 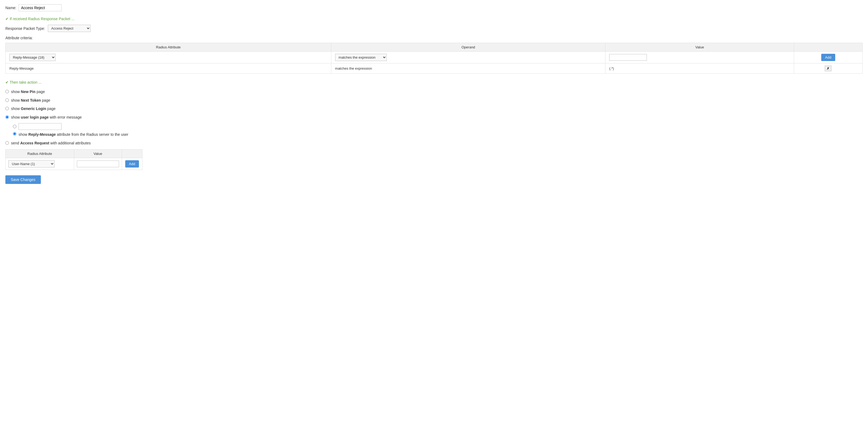 What do you see at coordinates (361, 57) in the screenshot?
I see `new-row-operand-select: matches the expression equals contains s…` at bounding box center [361, 57].